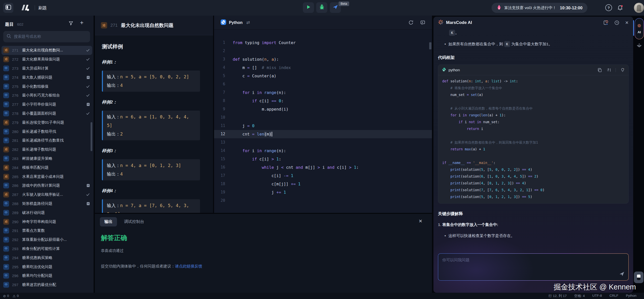 Image resolution: width=644 pixels, height=299 pixels. Describe the element at coordinates (617, 23) in the screenshot. I see `history-icon` at that location.